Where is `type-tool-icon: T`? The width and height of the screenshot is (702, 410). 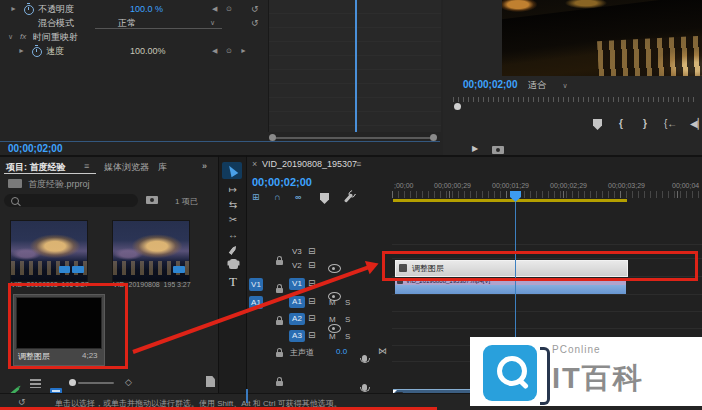
type-tool-icon: T is located at coordinates (233, 282).